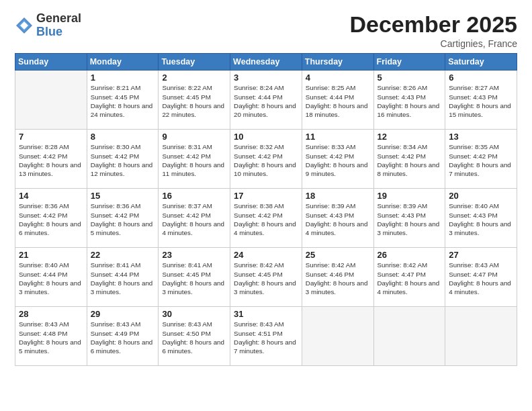 This screenshot has height=411, width=532. Describe the element at coordinates (51, 137) in the screenshot. I see `day-number: 7` at that location.